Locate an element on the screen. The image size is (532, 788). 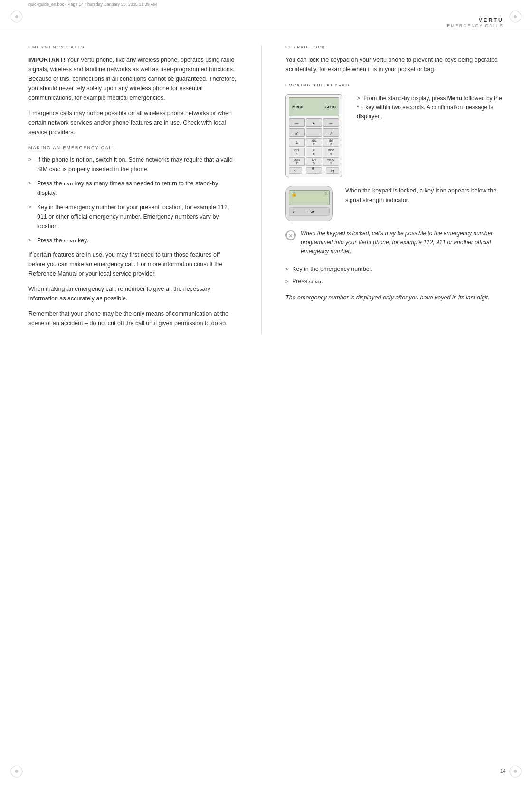
phone-nav-row2: ↙ ↗ is located at coordinates (314, 133).